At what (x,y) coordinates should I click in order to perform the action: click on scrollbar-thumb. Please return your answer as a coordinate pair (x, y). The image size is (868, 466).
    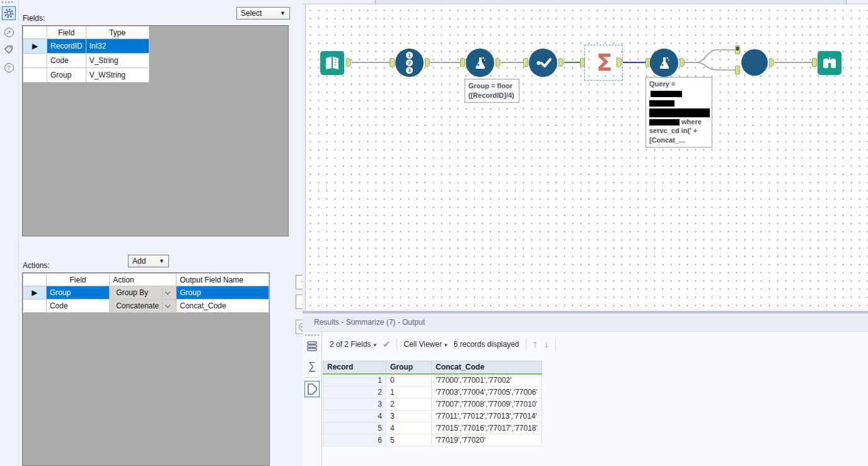
    Looking at the image, I should click on (611, 2).